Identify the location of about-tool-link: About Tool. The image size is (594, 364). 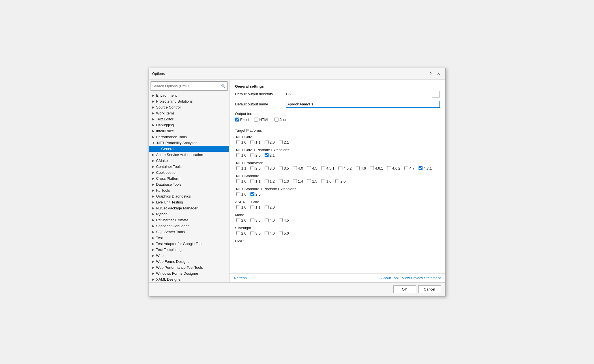
(390, 278).